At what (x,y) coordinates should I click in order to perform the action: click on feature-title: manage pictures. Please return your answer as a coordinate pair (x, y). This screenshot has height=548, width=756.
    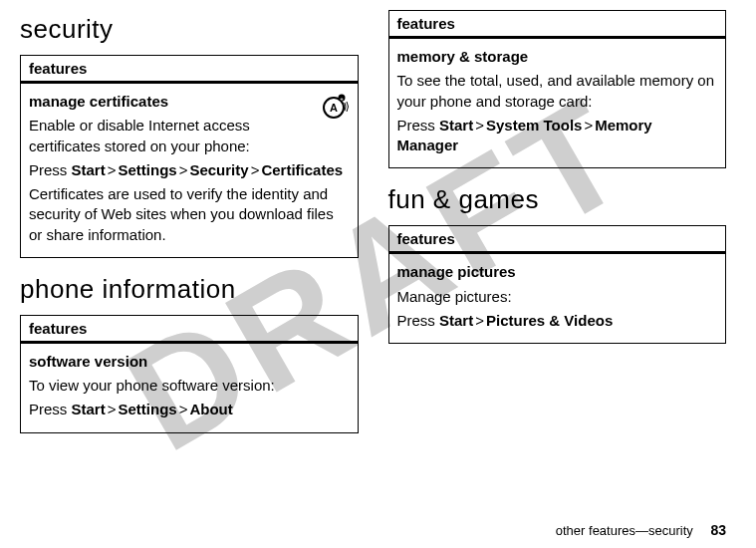
    Looking at the image, I should click on (558, 272).